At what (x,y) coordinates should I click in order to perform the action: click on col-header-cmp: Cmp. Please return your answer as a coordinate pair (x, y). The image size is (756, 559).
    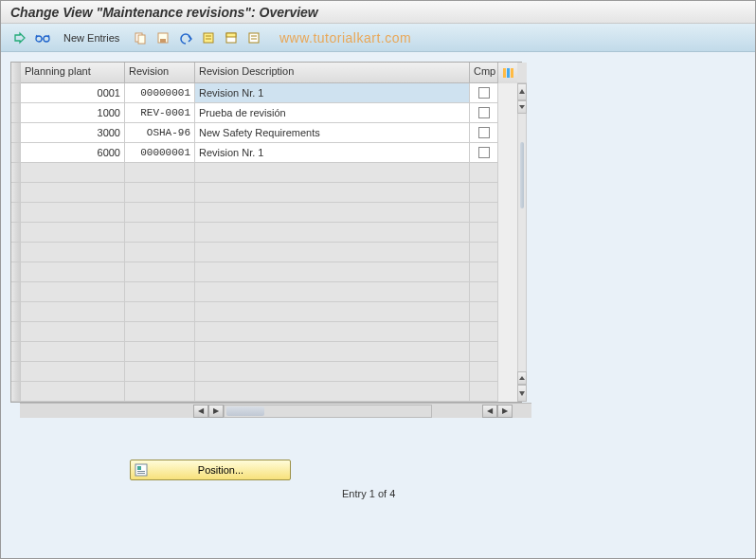
    Looking at the image, I should click on (484, 73).